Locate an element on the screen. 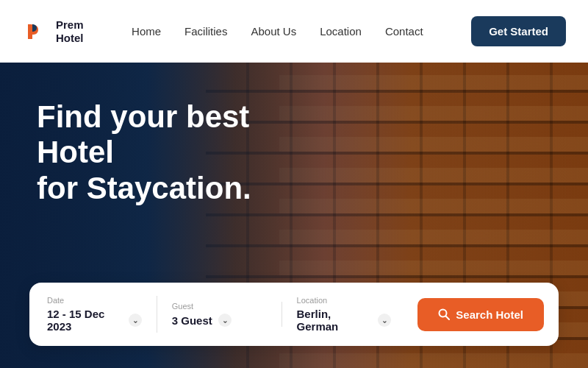 Image resolution: width=588 pixels, height=368 pixels. search-button: Search Hotel is located at coordinates (481, 315).